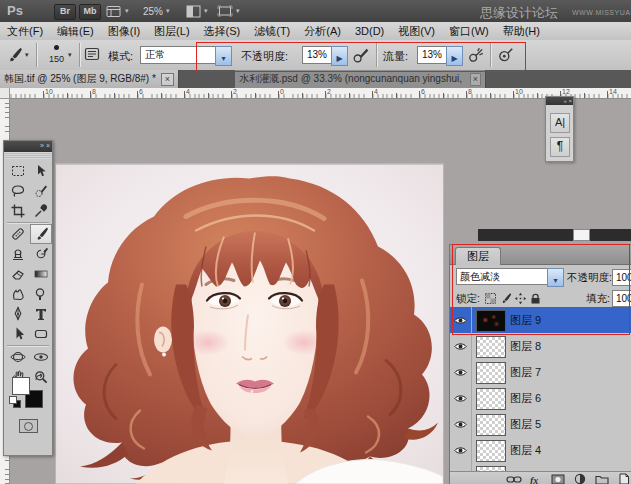 This screenshot has height=484, width=631. What do you see at coordinates (18, 211) in the screenshot?
I see `tool-crop` at bounding box center [18, 211].